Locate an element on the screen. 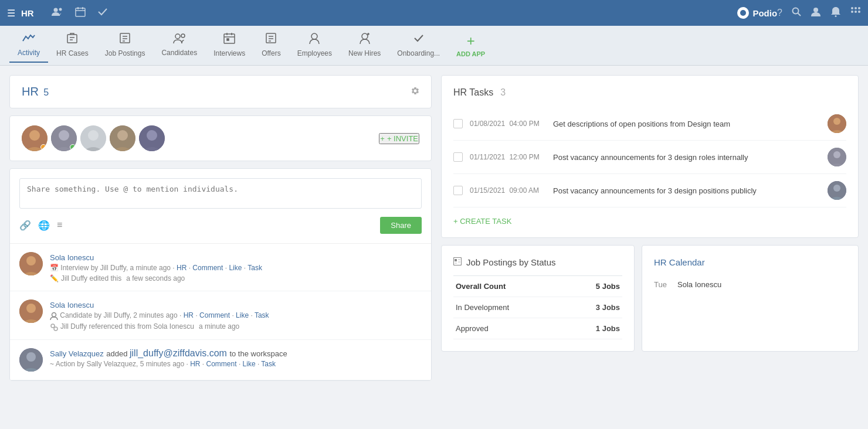  tab-onboarding: Onboarding... is located at coordinates (419, 46).